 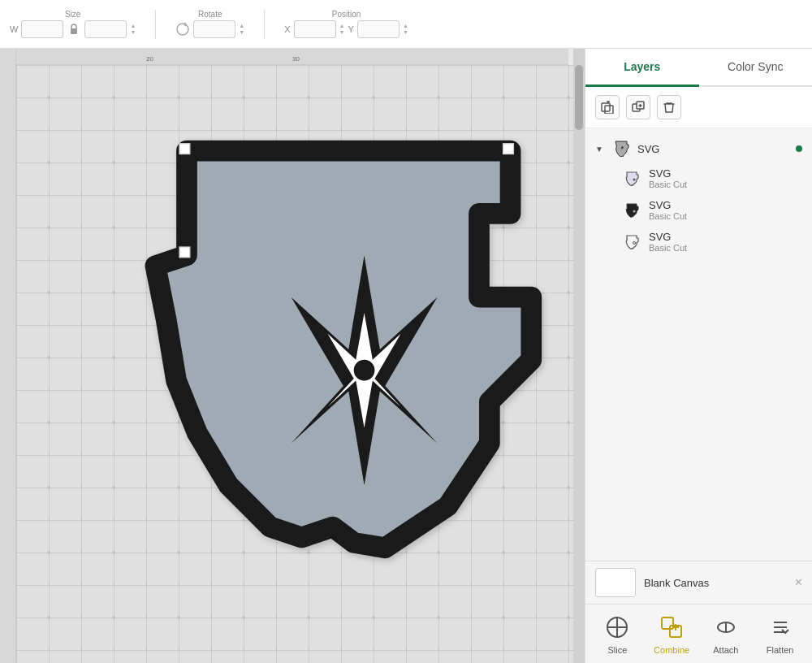 What do you see at coordinates (346, 24) in the screenshot?
I see `position-group: Position X ▲▼ Y ▲▼` at bounding box center [346, 24].